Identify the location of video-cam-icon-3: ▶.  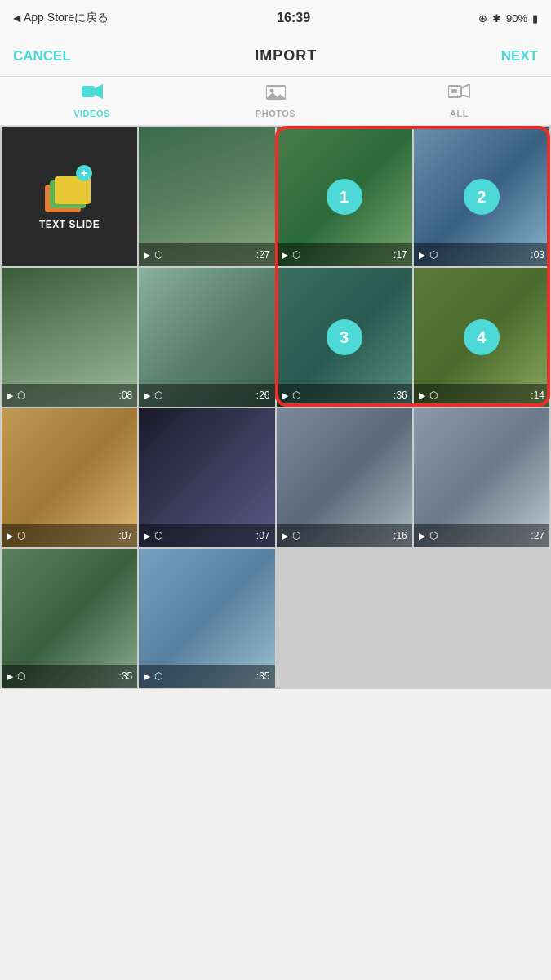
(10, 395).